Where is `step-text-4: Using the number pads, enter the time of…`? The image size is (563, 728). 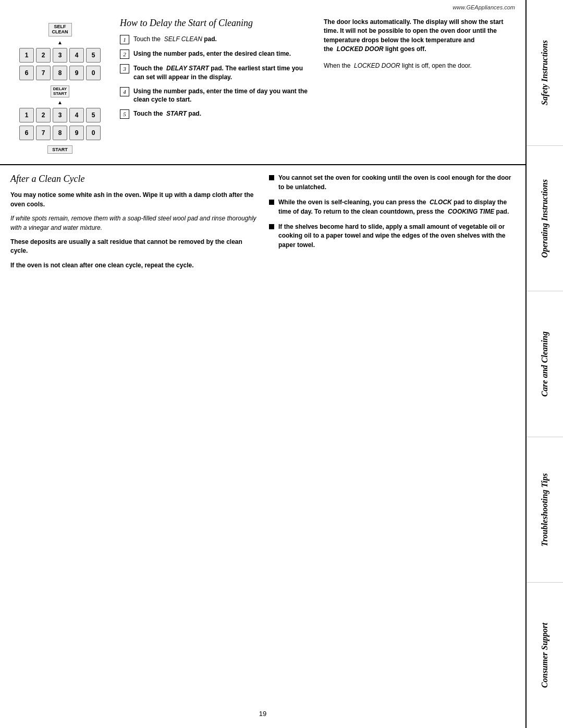
step-text-4: Using the number pads, enter the time of… is located at coordinates (222, 96).